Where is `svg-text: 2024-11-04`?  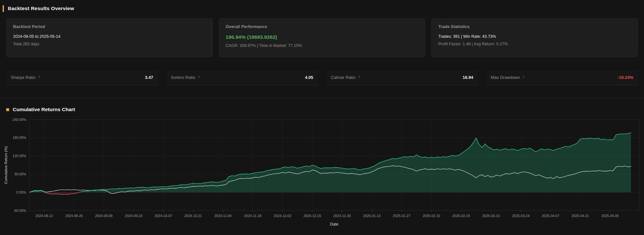
svg-text: 2024-11-04 is located at coordinates (223, 216).